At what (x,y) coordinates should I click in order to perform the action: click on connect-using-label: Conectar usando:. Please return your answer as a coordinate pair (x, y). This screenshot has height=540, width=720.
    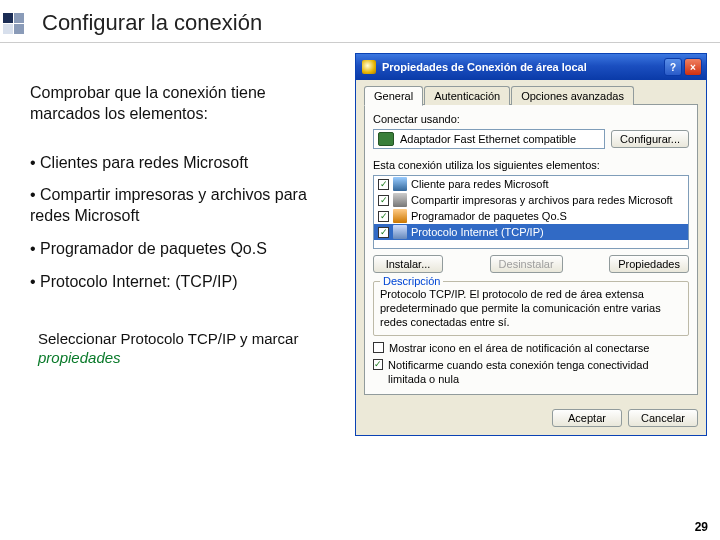
    Looking at the image, I should click on (531, 119).